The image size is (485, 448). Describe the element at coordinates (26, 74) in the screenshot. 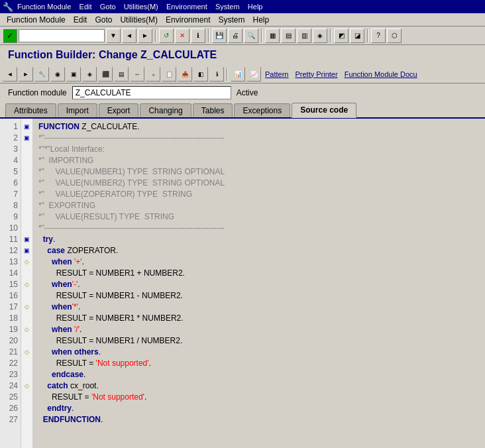

I see `tb2-forward: ►` at that location.